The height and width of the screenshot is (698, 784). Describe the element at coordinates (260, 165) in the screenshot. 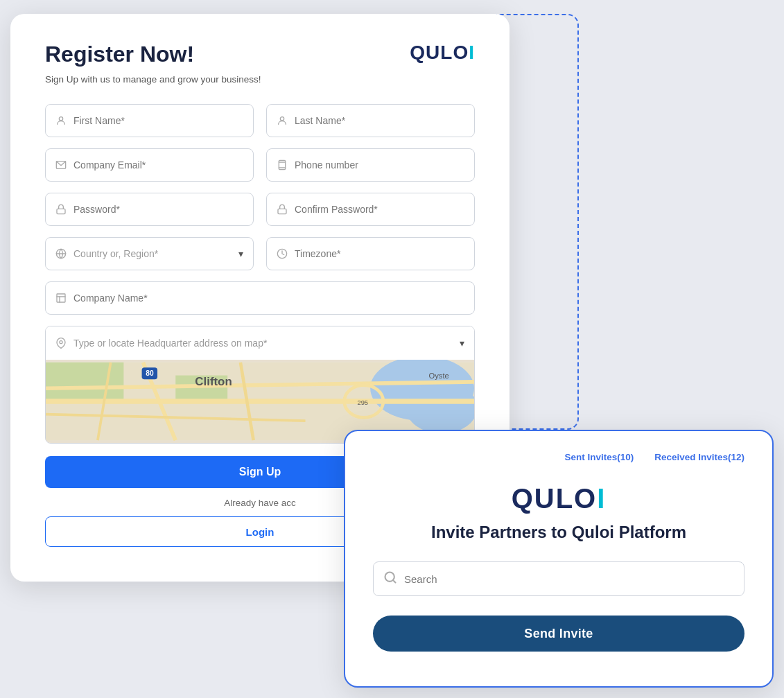

I see `form-row-email-phone` at that location.